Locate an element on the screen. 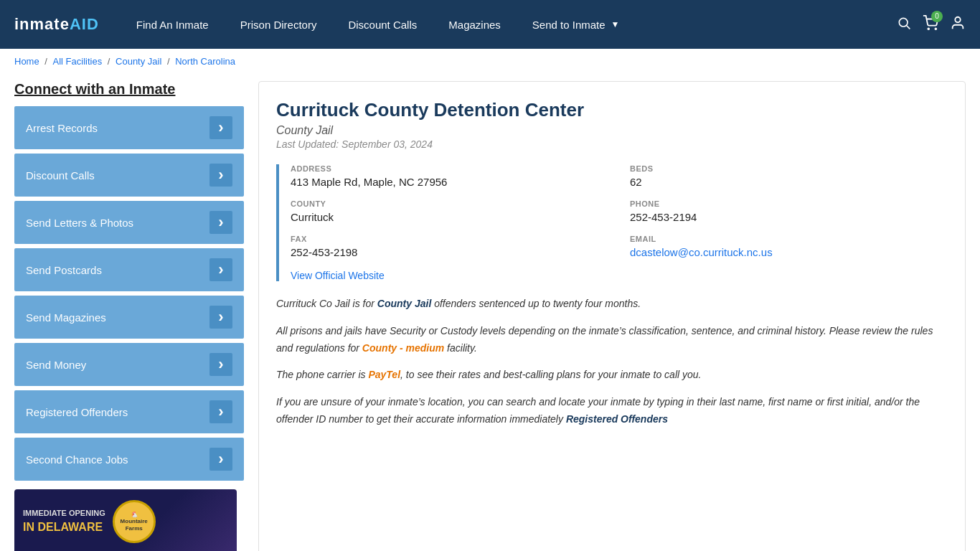 The height and width of the screenshot is (551, 980). fax-value: 252-453-2198 is located at coordinates (449, 253).